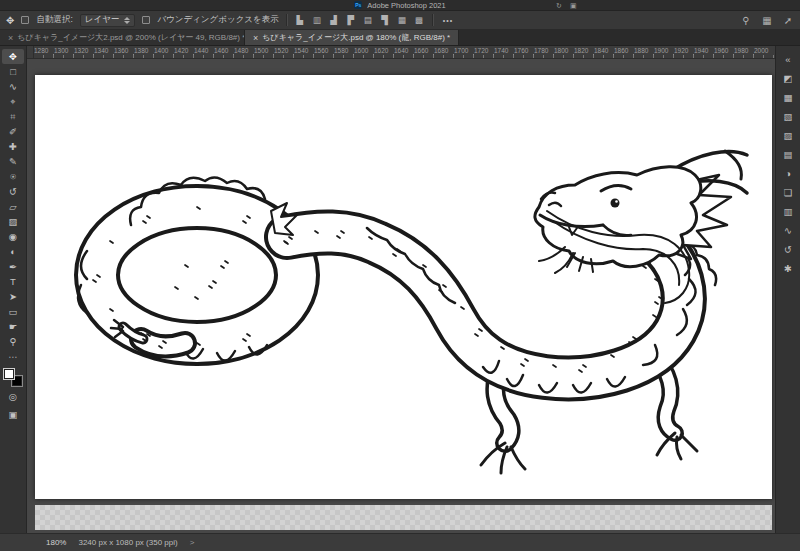 This screenshot has width=800, height=551. What do you see at coordinates (501, 50) in the screenshot?
I see `ruler-tick-1740: 1740` at bounding box center [501, 50].